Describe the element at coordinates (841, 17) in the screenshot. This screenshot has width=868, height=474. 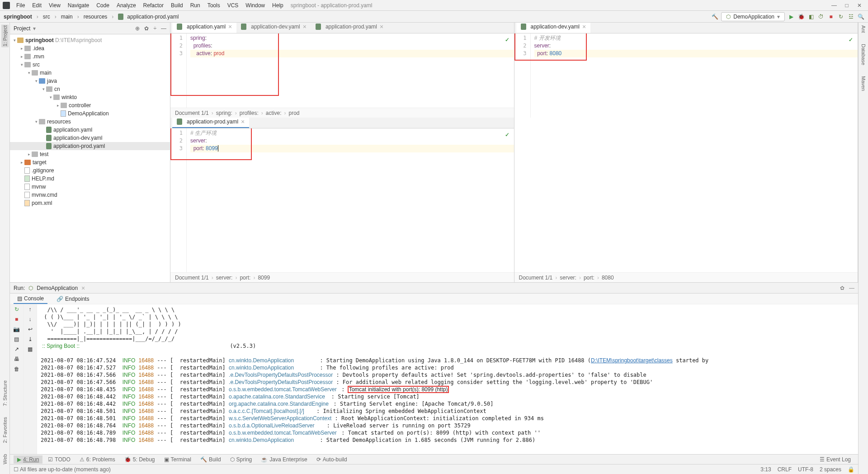
I see `updates-icon: ↻` at that location.